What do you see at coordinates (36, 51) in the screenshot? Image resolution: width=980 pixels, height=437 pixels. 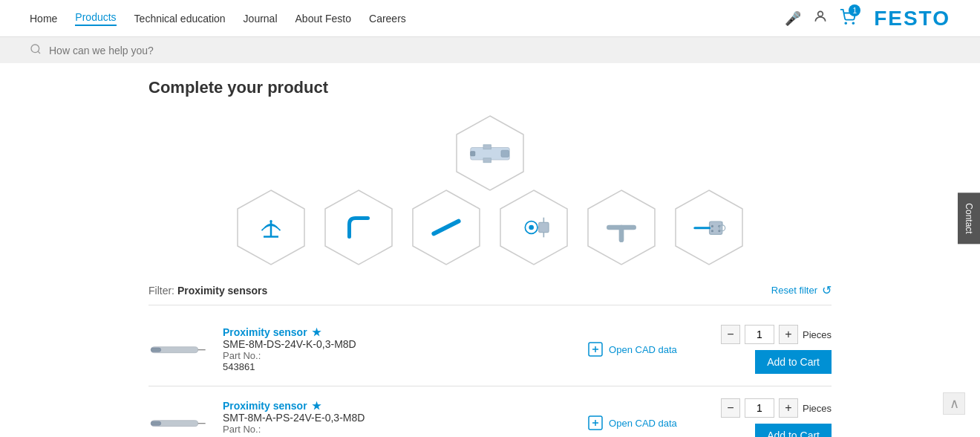 I see `search-icon` at bounding box center [36, 51].